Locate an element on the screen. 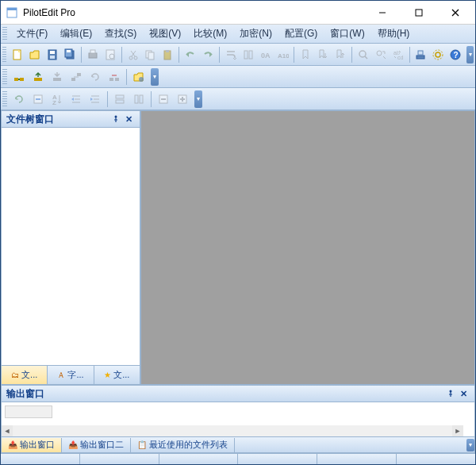  undo-button is located at coordinates (190, 55).